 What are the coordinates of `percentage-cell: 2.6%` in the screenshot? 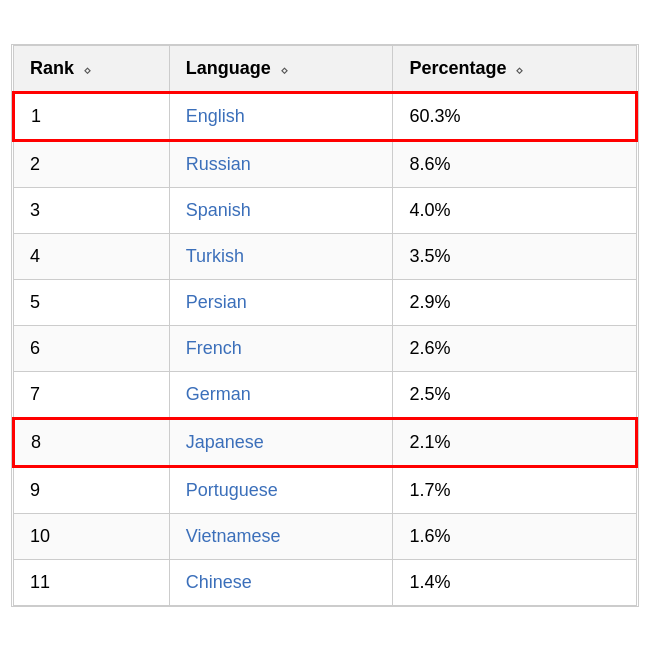 It's located at (515, 348).